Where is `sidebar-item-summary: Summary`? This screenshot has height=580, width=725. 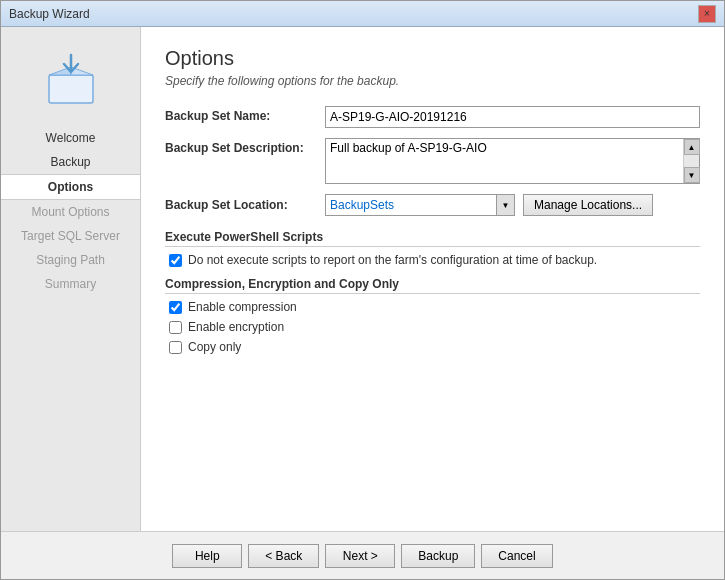
sidebar-item-summary: Summary is located at coordinates (70, 284).